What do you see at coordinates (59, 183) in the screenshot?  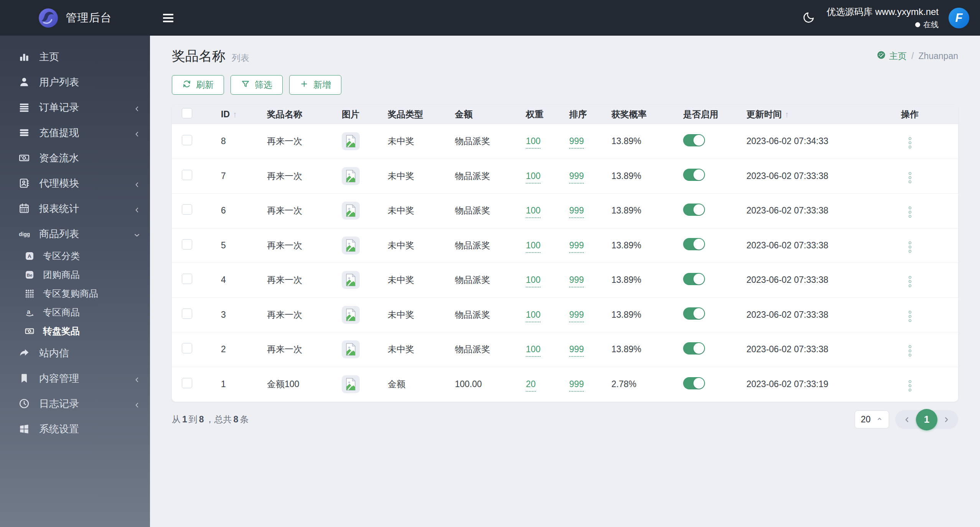 I see `sidebar-item-label: 代理模块` at bounding box center [59, 183].